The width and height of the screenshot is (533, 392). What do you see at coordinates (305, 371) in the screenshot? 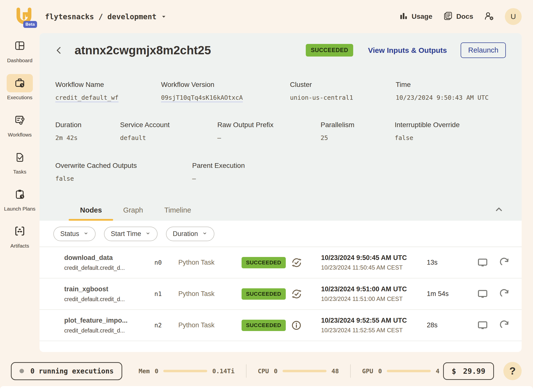
I see `cpu-bar` at bounding box center [305, 371].